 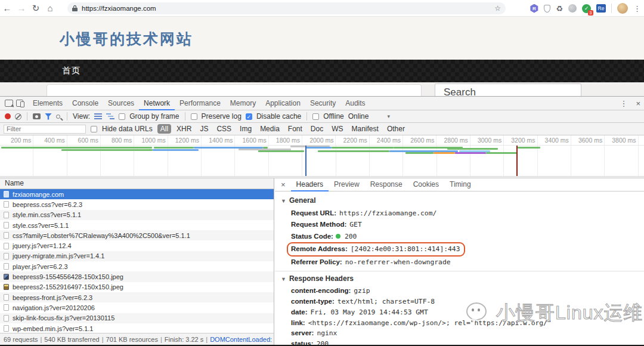 What do you see at coordinates (249, 117) in the screenshot?
I see `disable-cache-checkbox: ✓` at bounding box center [249, 117].